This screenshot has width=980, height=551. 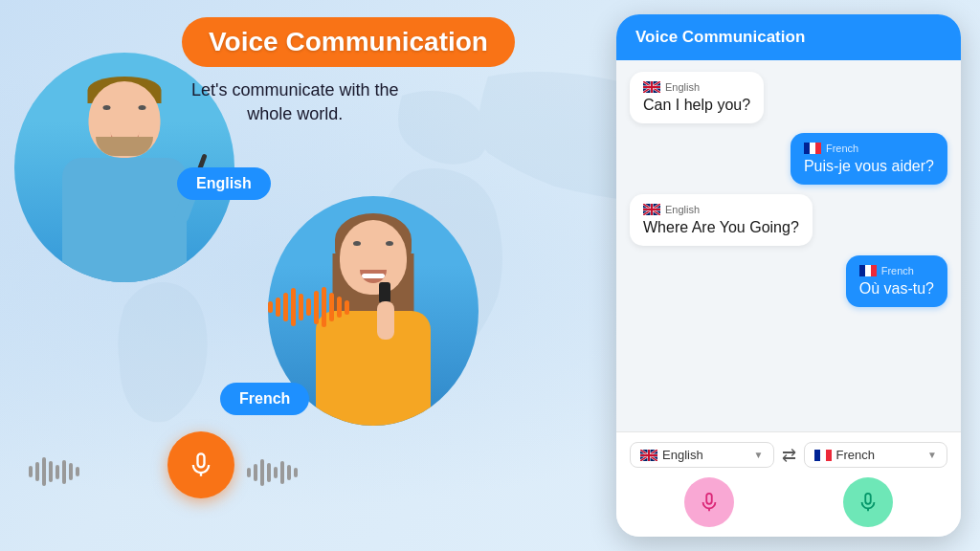 I want to click on main-mic-button, so click(x=201, y=465).